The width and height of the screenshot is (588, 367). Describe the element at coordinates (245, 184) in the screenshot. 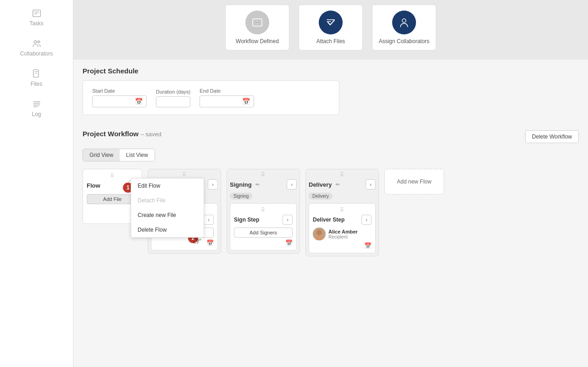

I see `signing-title-group: Signing ✏` at that location.